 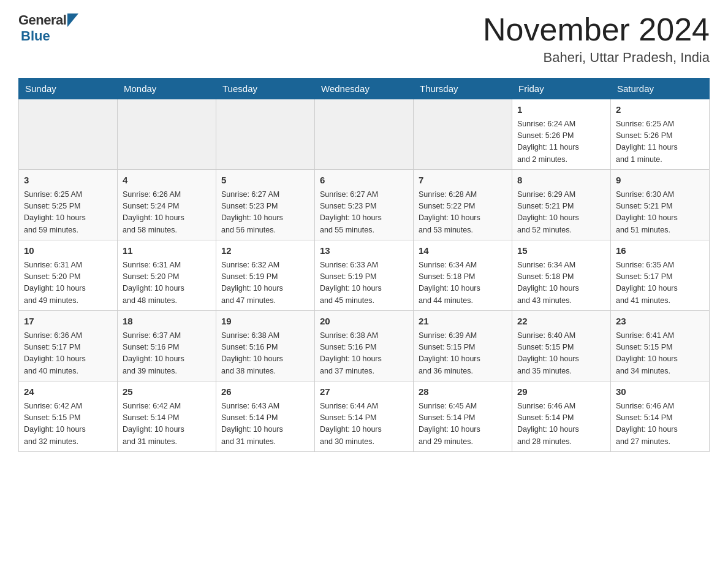 What do you see at coordinates (660, 180) in the screenshot?
I see `day-number: 9` at bounding box center [660, 180].